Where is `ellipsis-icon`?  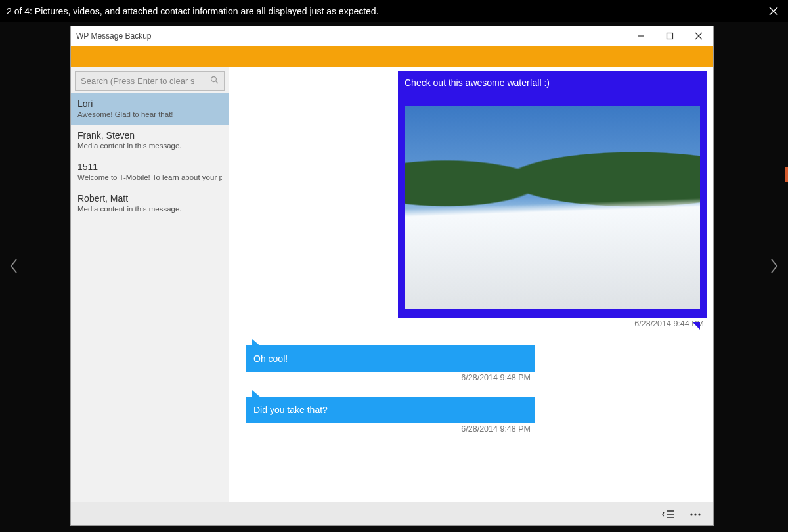
ellipsis-icon is located at coordinates (695, 514).